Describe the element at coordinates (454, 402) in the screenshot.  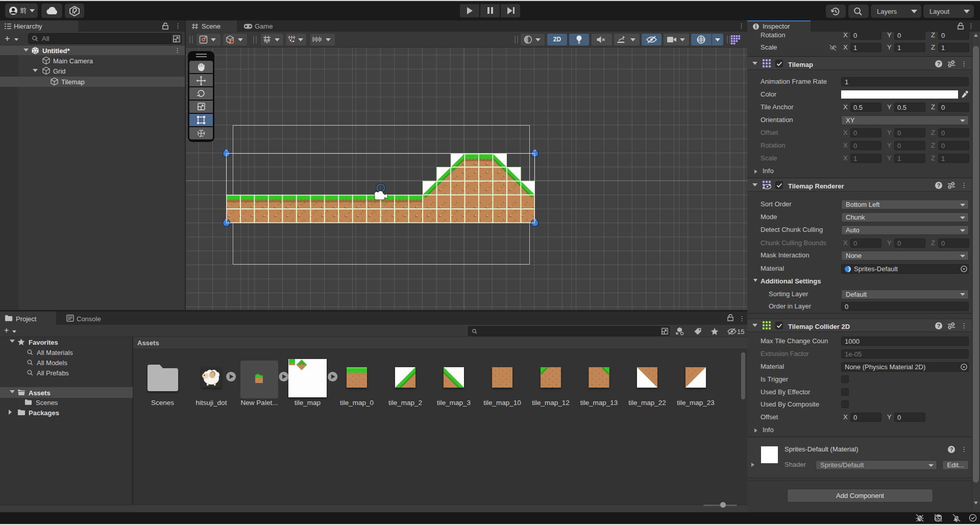
I see `svg-text: tile_map_3` at that location.